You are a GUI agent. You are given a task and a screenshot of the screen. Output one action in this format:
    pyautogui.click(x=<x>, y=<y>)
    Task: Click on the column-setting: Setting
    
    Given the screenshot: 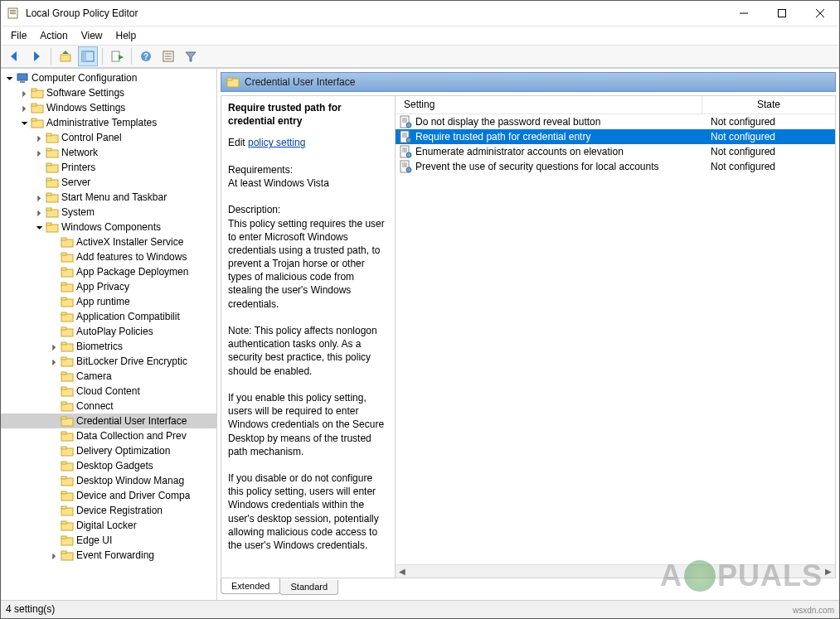 What is the action you would take?
    pyautogui.click(x=549, y=104)
    